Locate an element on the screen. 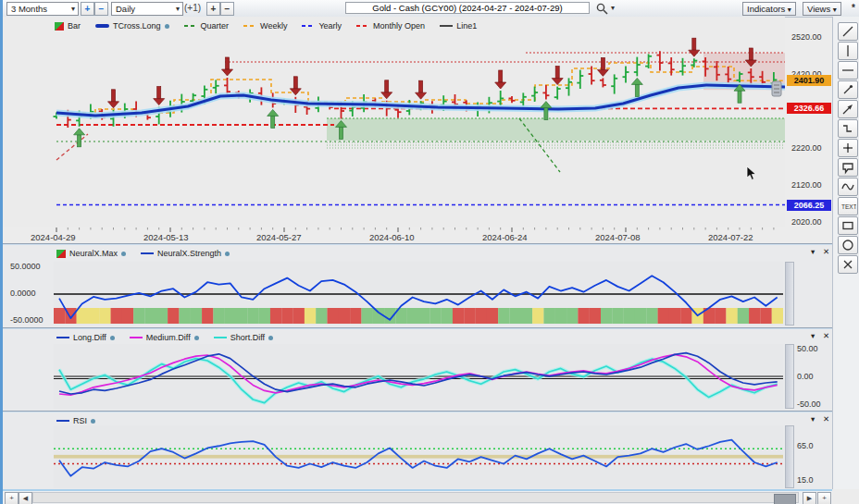 The height and width of the screenshot is (504, 859). date-axis: 2024-04-292024-05-132024-05-272024-06-10… is located at coordinates (394, 235).